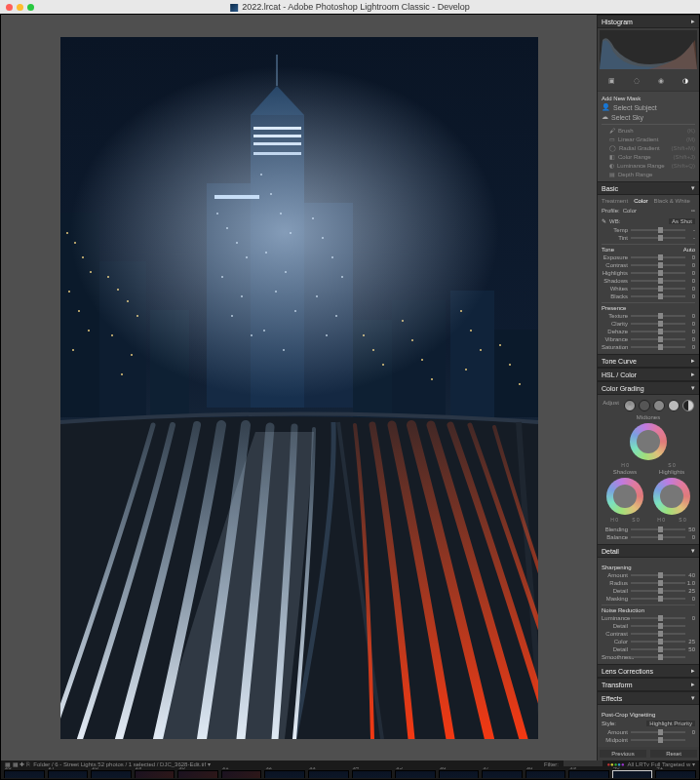 This screenshot has width=700, height=780. I want to click on slider-temp: Temp -, so click(648, 230).